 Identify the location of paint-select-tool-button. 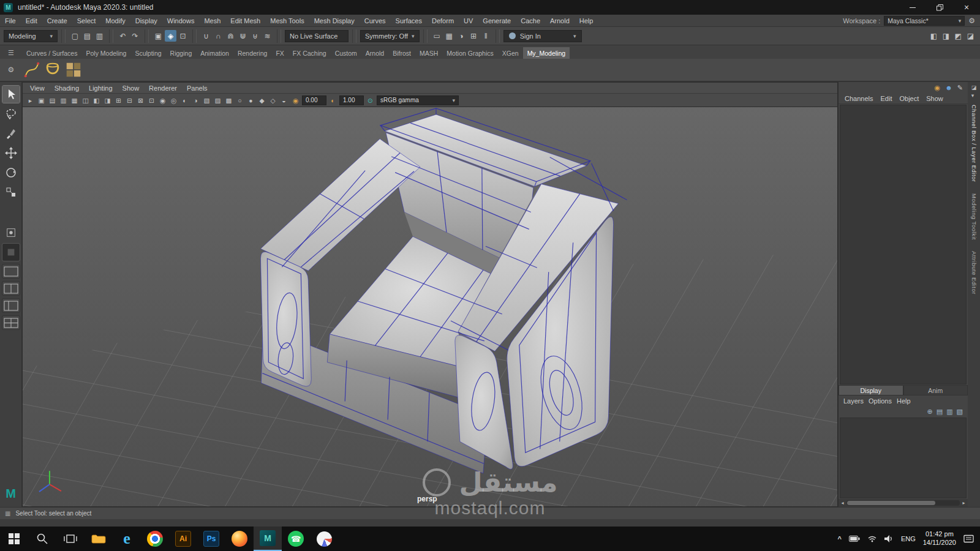
(11, 133).